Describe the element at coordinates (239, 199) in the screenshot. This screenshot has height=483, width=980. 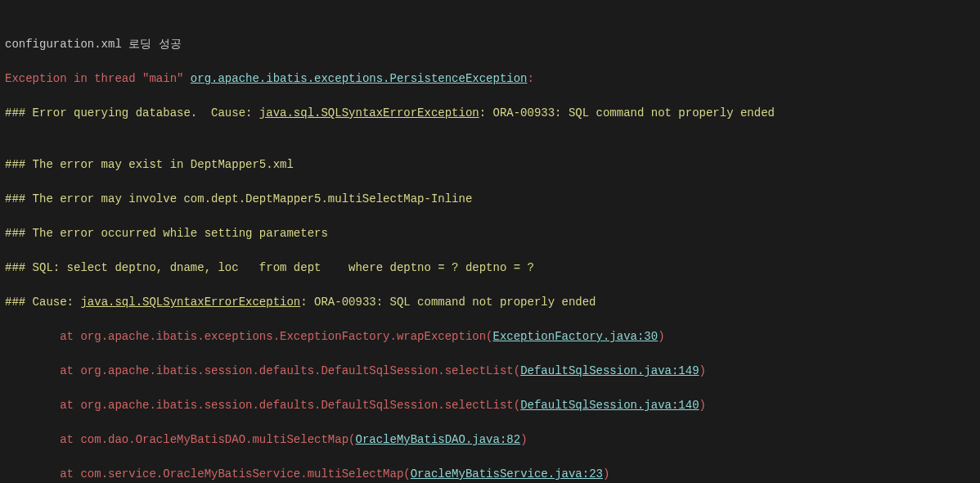
I see `text: ### The error may involve com.dept.DeptM…` at that location.